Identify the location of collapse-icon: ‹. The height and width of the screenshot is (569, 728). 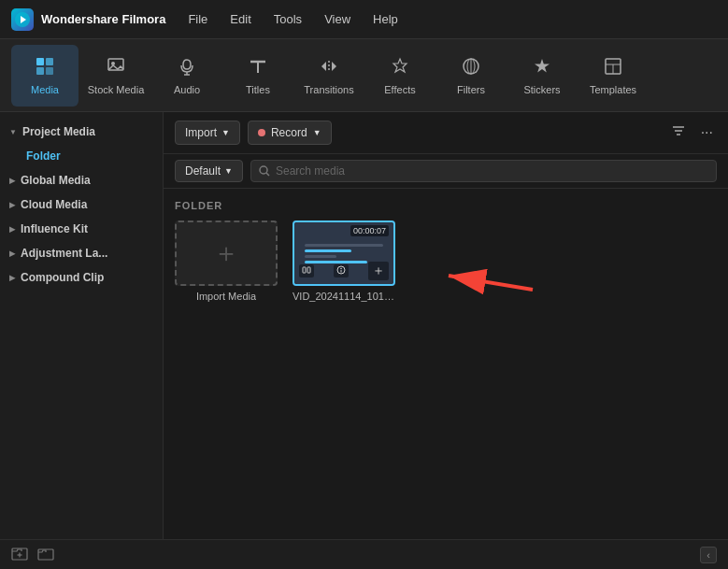
(708, 555).